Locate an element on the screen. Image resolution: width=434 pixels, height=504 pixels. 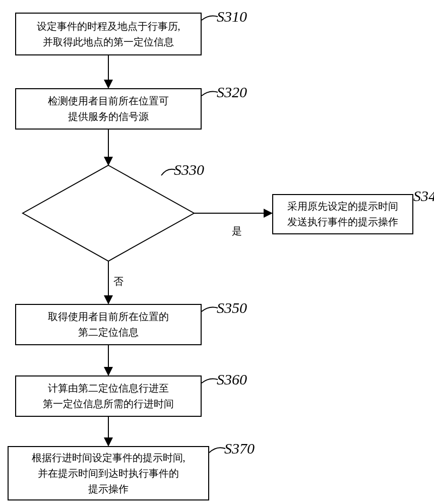
label-s360: S360 is located at coordinates (232, 380).